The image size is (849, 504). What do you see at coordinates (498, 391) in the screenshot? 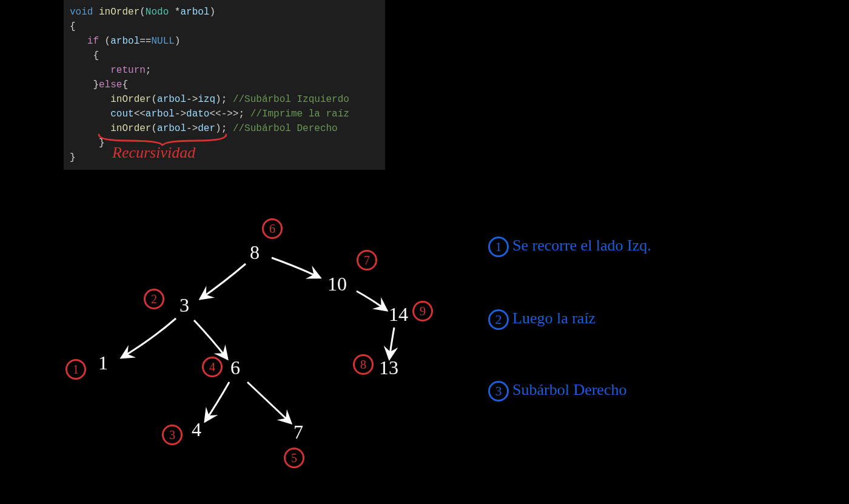
I see `step-3-circle: 3` at bounding box center [498, 391].